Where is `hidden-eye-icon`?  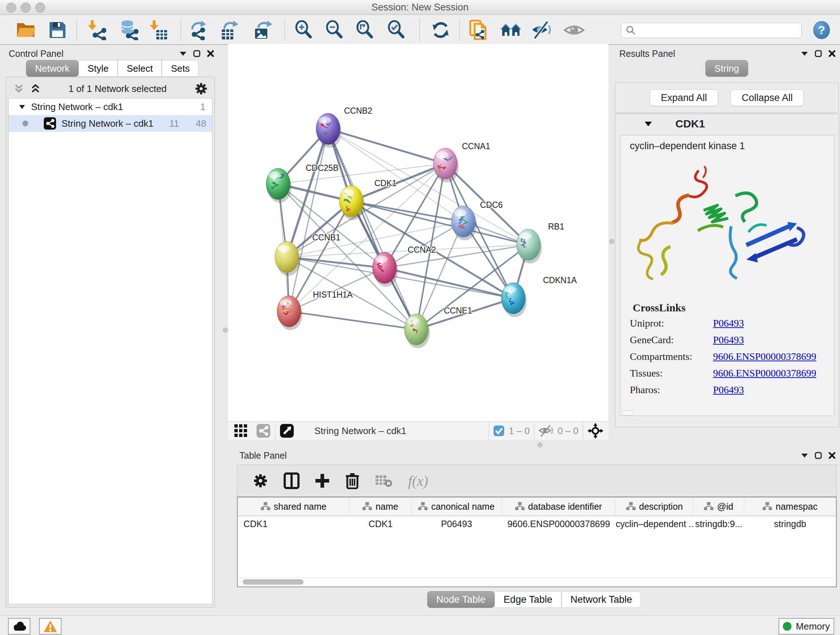 hidden-eye-icon is located at coordinates (546, 431).